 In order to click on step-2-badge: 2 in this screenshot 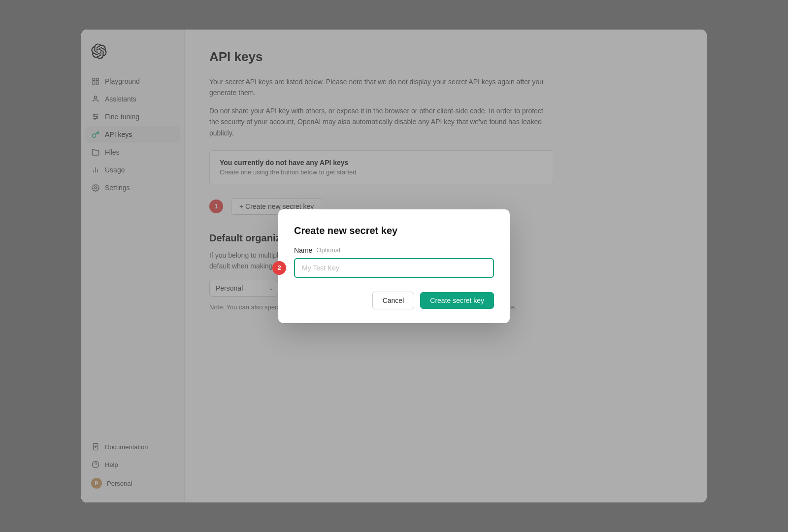, I will do `click(279, 268)`.